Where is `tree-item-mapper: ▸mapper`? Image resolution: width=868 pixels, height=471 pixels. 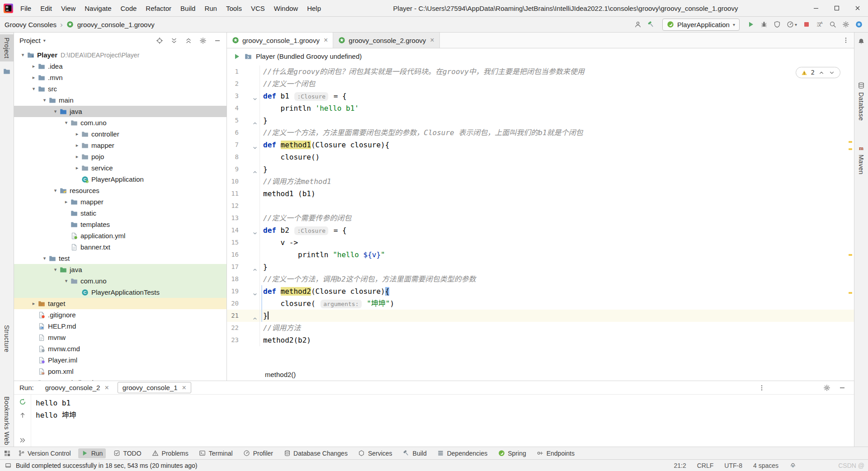
tree-item-mapper: ▸mapper is located at coordinates (120, 202).